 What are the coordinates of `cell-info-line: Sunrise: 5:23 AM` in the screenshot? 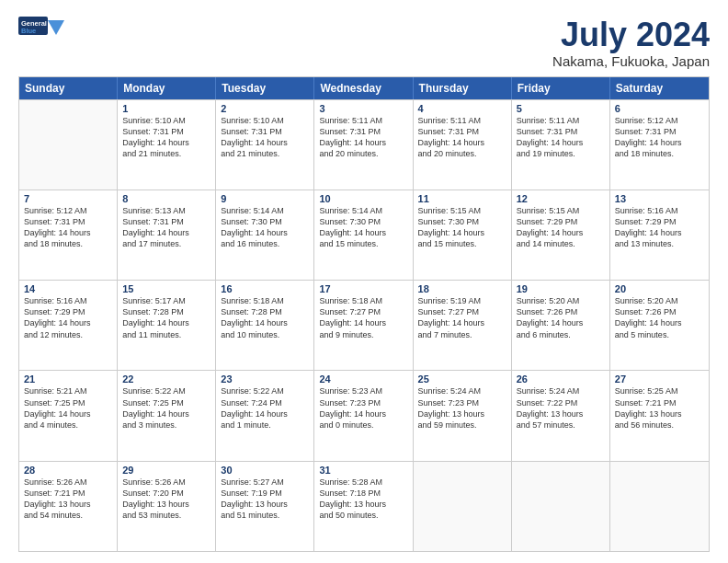 It's located at (363, 391).